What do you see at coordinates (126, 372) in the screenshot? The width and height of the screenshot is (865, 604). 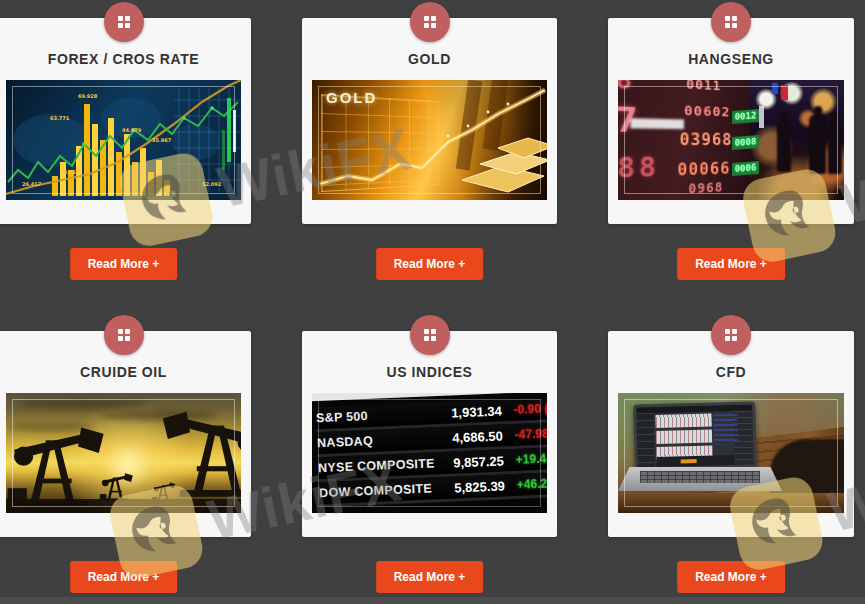 I see `card-title: CRUIDE OIL` at bounding box center [126, 372].